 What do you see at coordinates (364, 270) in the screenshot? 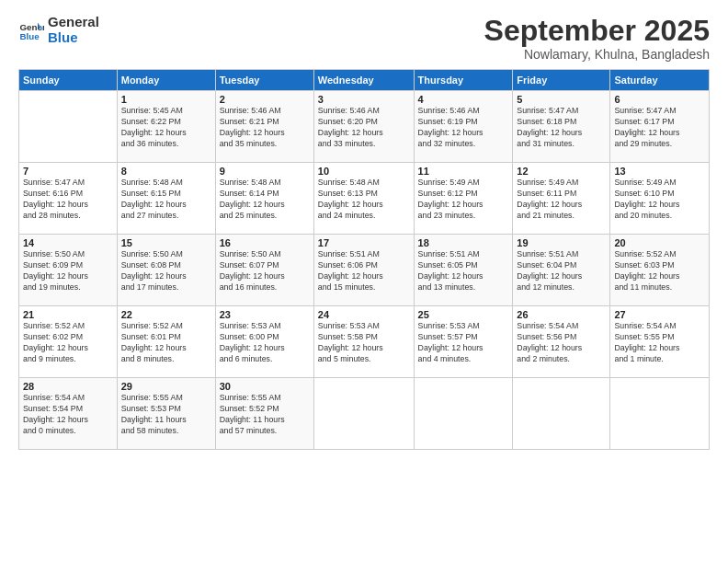
I see `calendar-cell: 17Sunrise: 5:51 AM Sunset: 6:06 PM Dayli…` at bounding box center [364, 270].